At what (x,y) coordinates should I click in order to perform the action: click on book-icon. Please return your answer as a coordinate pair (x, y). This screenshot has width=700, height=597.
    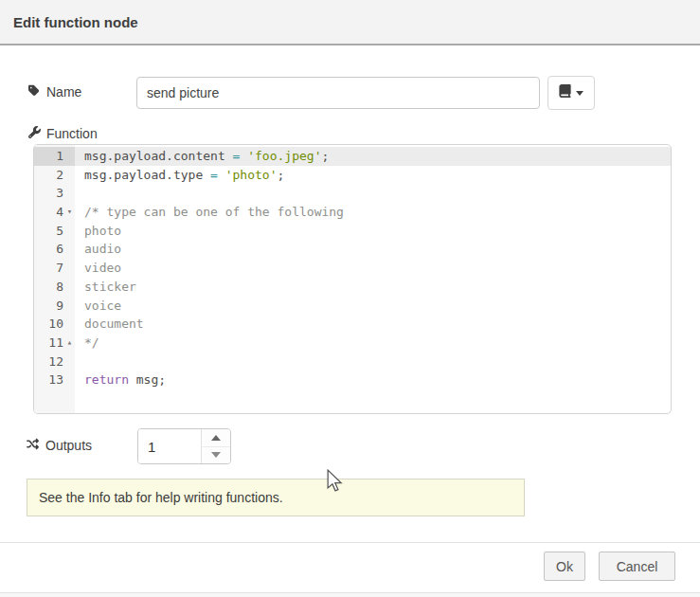
    Looking at the image, I should click on (565, 93).